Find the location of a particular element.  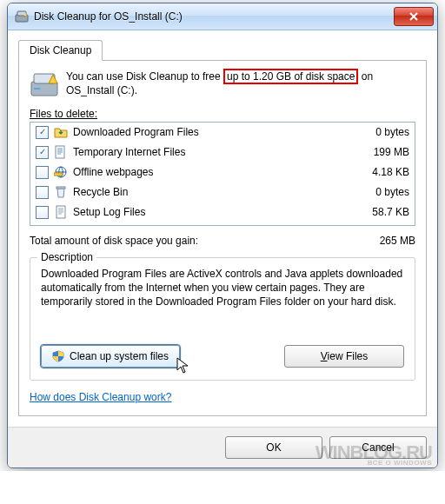

disk-cleanup-icon is located at coordinates (44, 84).